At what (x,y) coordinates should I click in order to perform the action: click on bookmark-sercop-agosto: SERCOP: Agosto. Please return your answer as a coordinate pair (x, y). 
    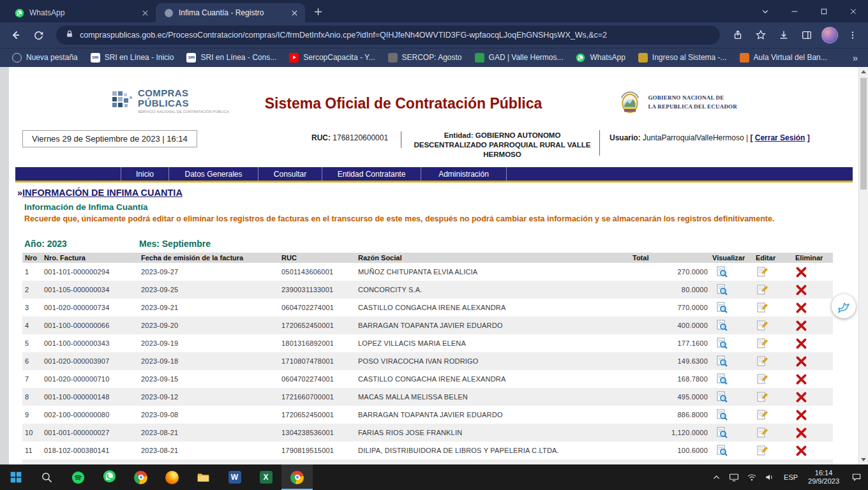
    Looking at the image, I should click on (425, 57).